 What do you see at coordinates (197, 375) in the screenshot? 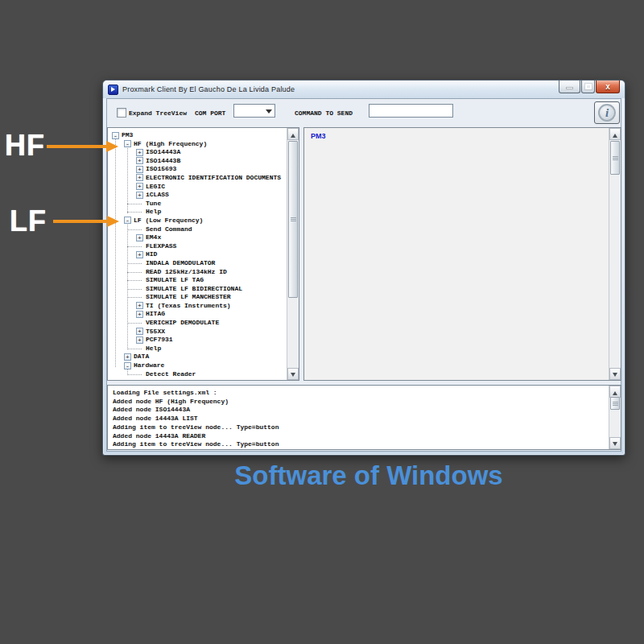
I see `tree-node-detect-reader: Detect Reader` at bounding box center [197, 375].